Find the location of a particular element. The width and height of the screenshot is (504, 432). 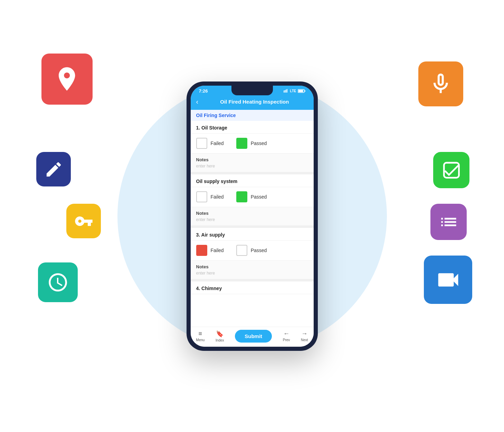

notes-block-3: Notes enter here is located at coordinates (252, 270).